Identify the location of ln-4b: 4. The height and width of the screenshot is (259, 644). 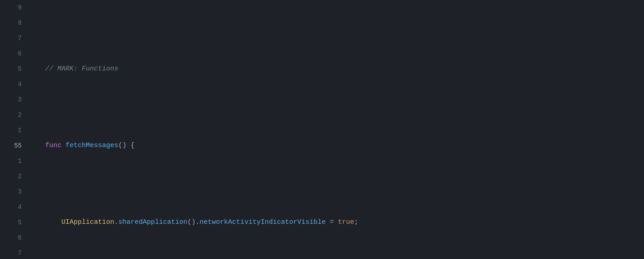
(13, 207).